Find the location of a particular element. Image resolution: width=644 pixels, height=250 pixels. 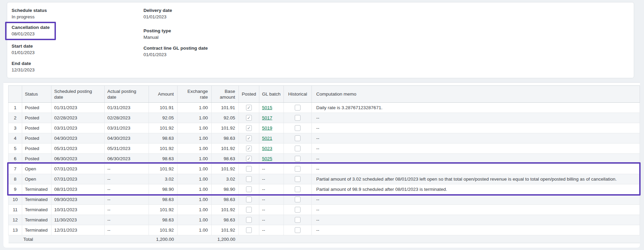

gl-batch-cell: 5015 is located at coordinates (272, 108).